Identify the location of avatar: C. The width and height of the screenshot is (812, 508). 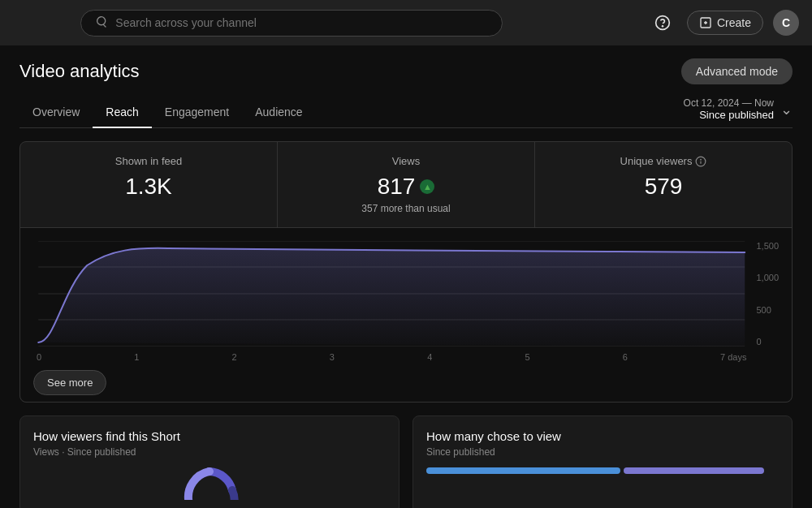
(786, 23).